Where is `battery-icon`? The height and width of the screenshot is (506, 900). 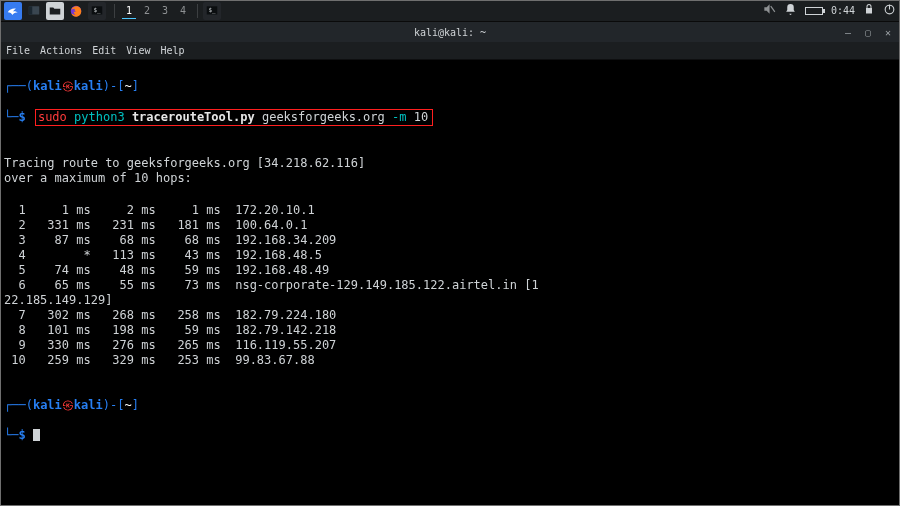
battery-icon is located at coordinates (814, 11).